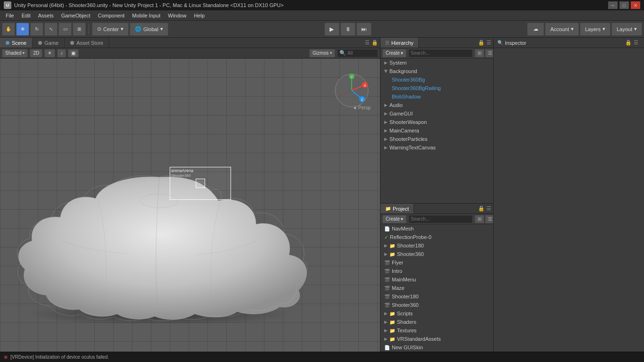  What do you see at coordinates (437, 347) in the screenshot?
I see `list-item: 📄 New GUISkin` at bounding box center [437, 347].